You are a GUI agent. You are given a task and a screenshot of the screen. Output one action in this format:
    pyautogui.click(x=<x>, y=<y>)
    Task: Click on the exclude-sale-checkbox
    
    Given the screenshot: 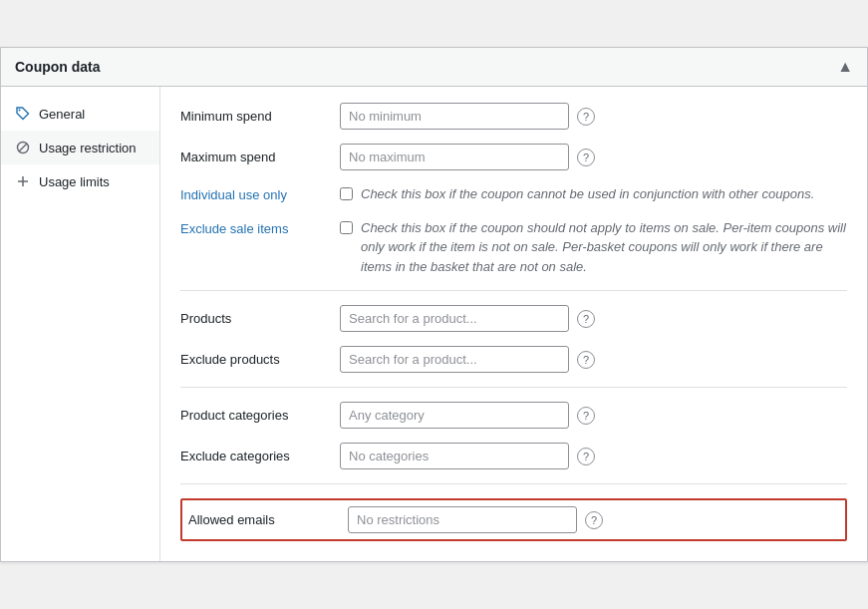 What is the action you would take?
    pyautogui.click(x=347, y=227)
    